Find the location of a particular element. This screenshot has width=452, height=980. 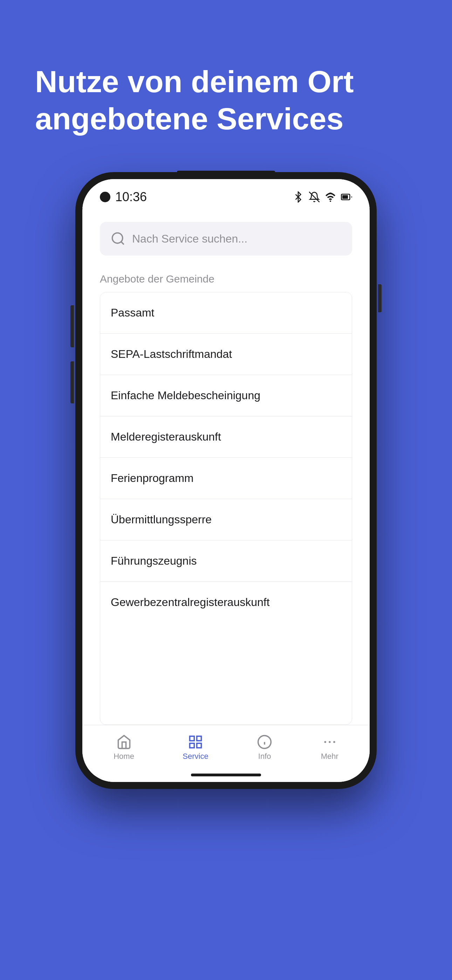

list-item: Passamt is located at coordinates (226, 313).